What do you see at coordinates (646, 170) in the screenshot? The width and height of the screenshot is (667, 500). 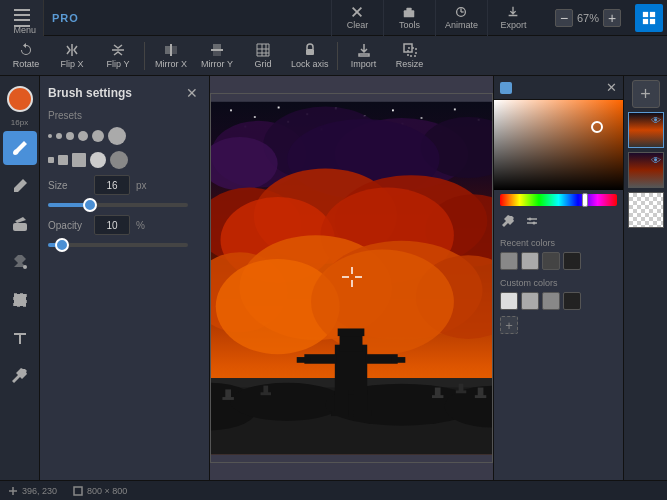 I see `layer-2-thumb: 👁` at bounding box center [646, 170].